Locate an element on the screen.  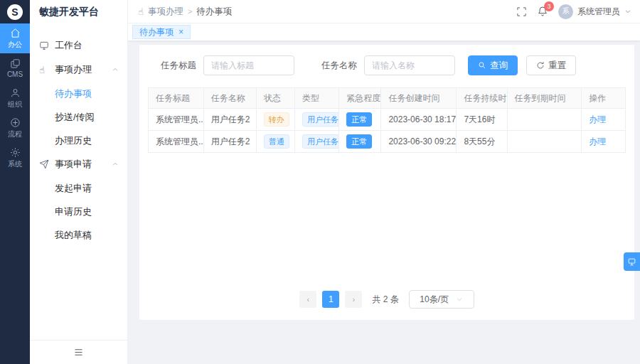
search-button-label: 查询 is located at coordinates (499, 65).